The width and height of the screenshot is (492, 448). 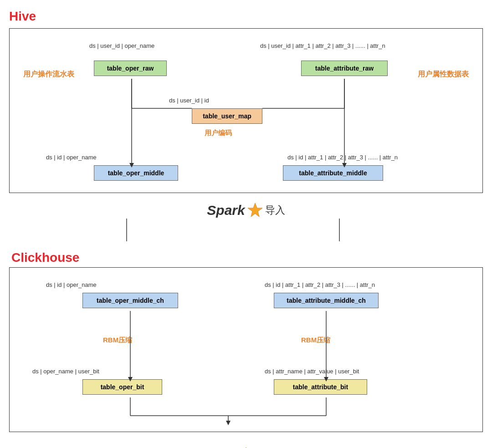 What do you see at coordinates (122, 46) in the screenshot?
I see `schema-oper-raw: ds | user_id | oper_name` at bounding box center [122, 46].